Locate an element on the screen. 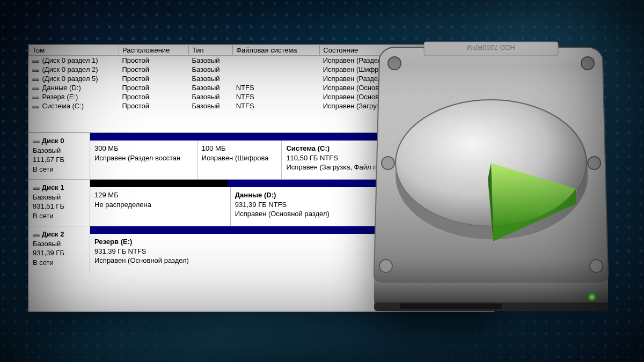 The height and width of the screenshot is (362, 644). disk-label: Диск 2Базовый931,39 ГБВ сети is located at coordinates (59, 249).